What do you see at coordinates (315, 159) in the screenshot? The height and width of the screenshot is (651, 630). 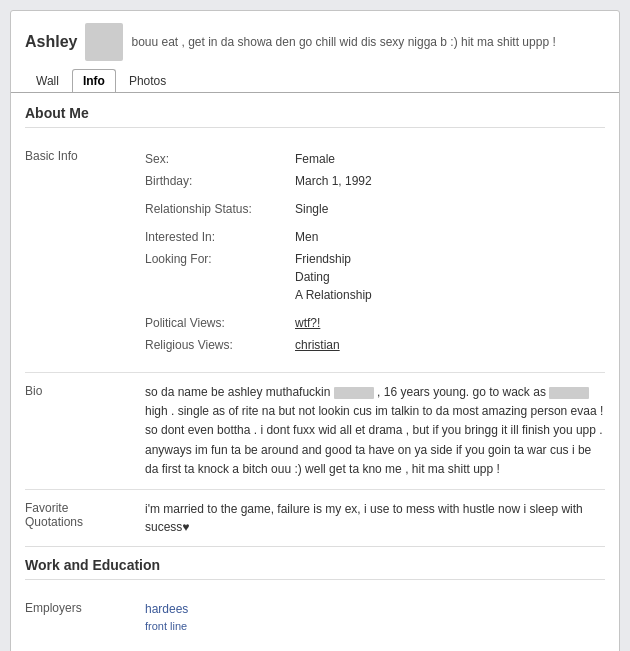 I see `sex-value: Female` at bounding box center [315, 159].